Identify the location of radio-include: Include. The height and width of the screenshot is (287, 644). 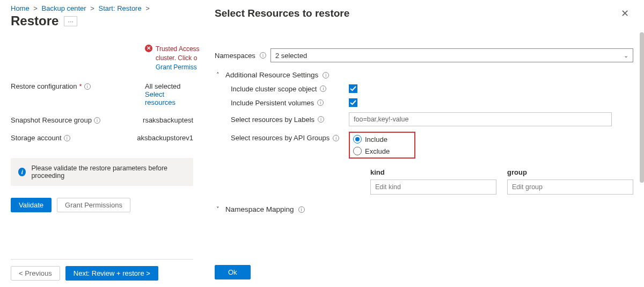
(371, 139).